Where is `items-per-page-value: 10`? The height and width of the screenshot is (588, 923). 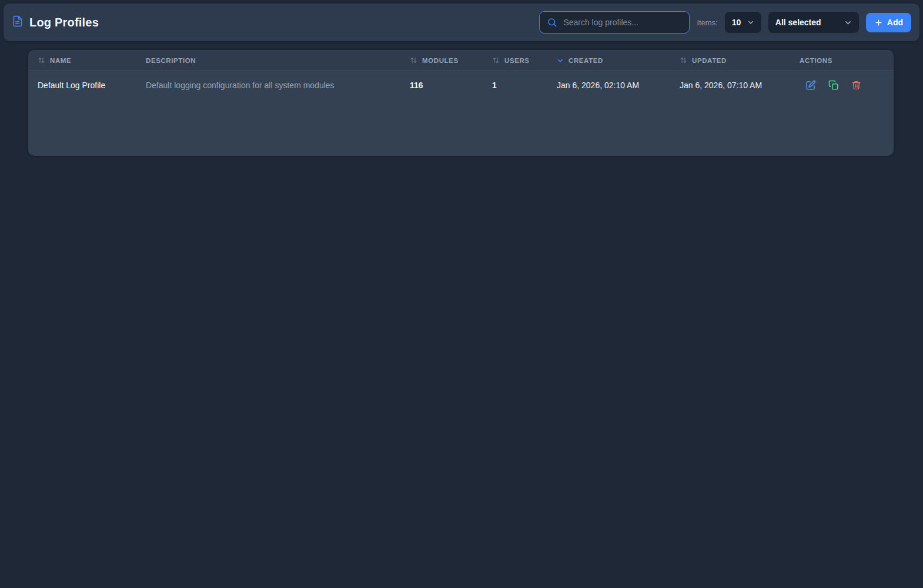 items-per-page-value: 10 is located at coordinates (737, 22).